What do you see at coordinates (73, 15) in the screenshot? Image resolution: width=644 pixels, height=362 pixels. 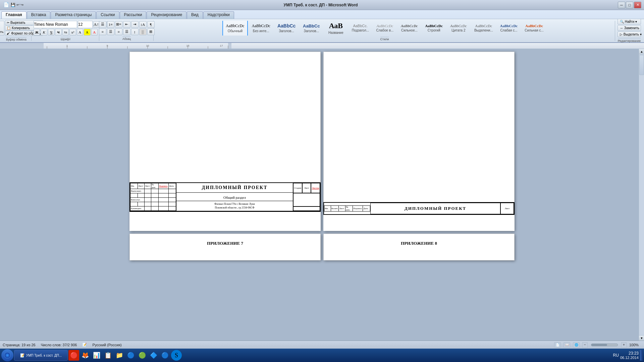 I see `tab-pagelayout: Разметка страницы` at bounding box center [73, 15].